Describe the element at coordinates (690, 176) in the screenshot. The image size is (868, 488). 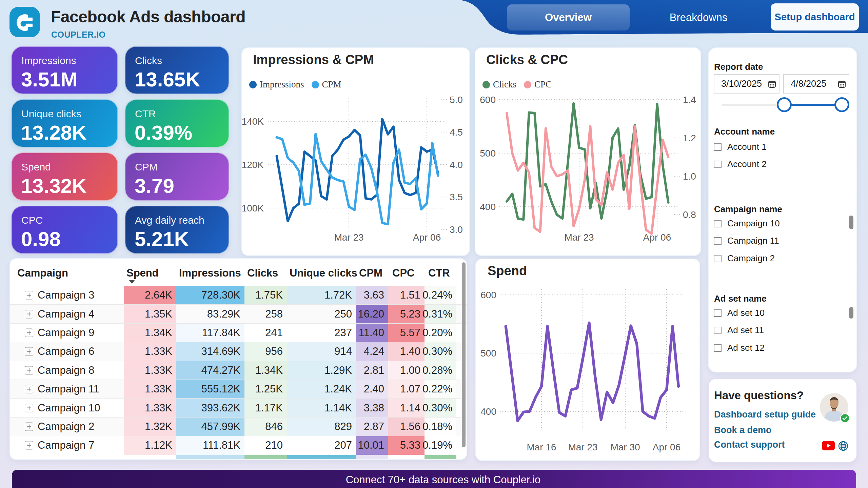
I see `svg-text: 1.0` at that location.